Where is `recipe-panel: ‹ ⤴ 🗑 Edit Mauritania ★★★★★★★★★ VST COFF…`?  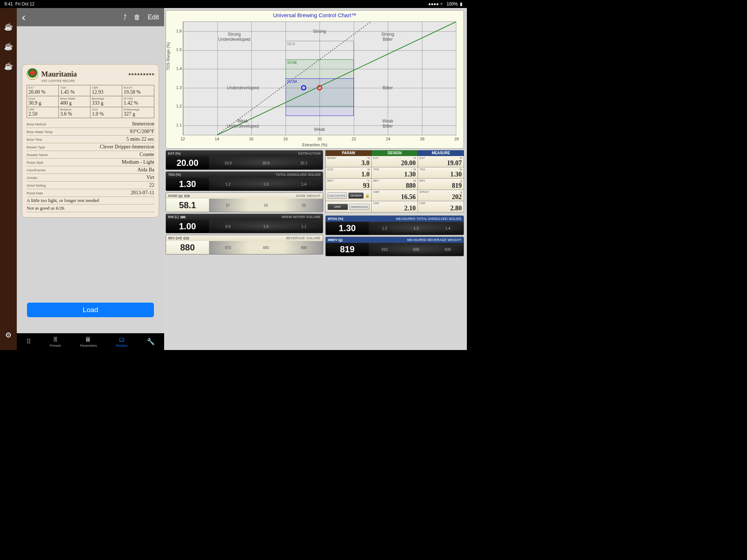 recipe-panel: ‹ ⤴ 🗑 Edit Mauritania ★★★★★★★★★ VST COFF… is located at coordinates (90, 179).